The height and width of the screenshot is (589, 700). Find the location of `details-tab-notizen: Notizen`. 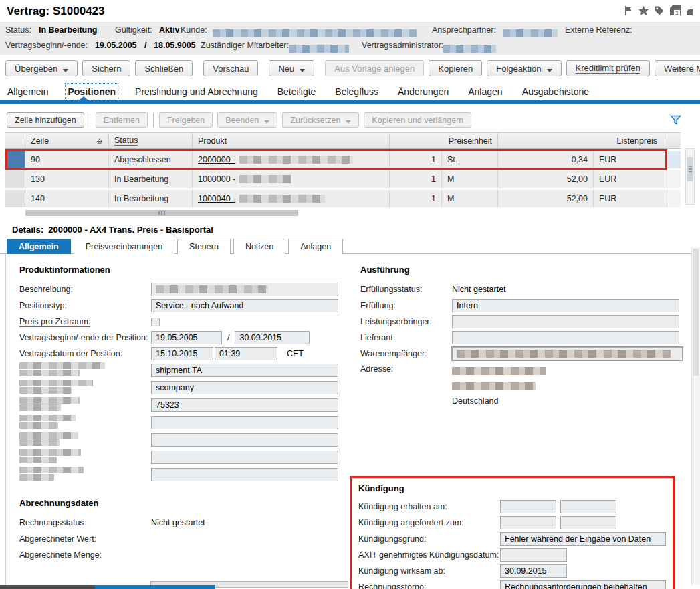

details-tab-notizen: Notizen is located at coordinates (259, 246).